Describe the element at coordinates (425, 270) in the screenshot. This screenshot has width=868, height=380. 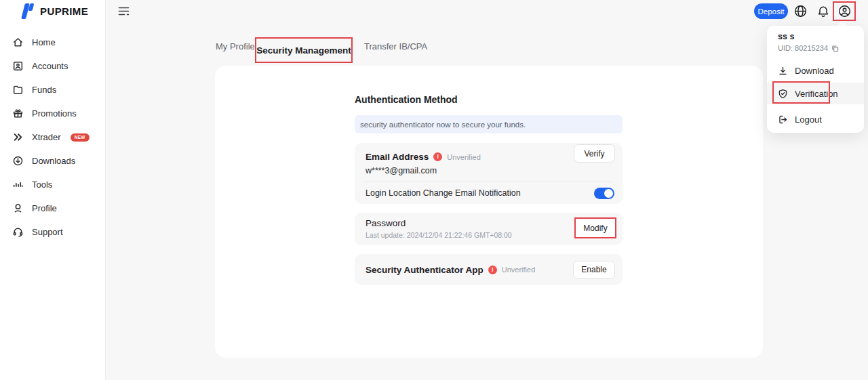
I see `authenticator-title: Security Authenticator App` at that location.